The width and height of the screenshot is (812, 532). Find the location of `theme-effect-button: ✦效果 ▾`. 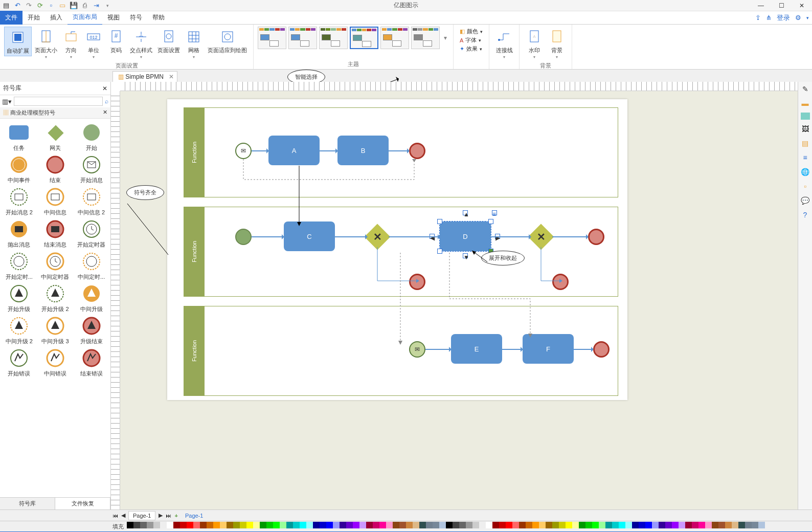

theme-effect-button: ✦效果 ▾ is located at coordinates (471, 49).